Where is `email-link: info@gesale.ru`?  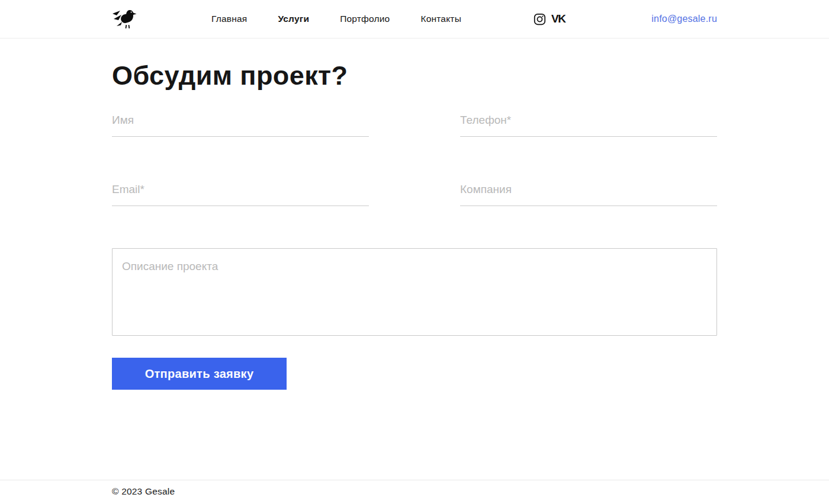 email-link: info@gesale.ru is located at coordinates (685, 19).